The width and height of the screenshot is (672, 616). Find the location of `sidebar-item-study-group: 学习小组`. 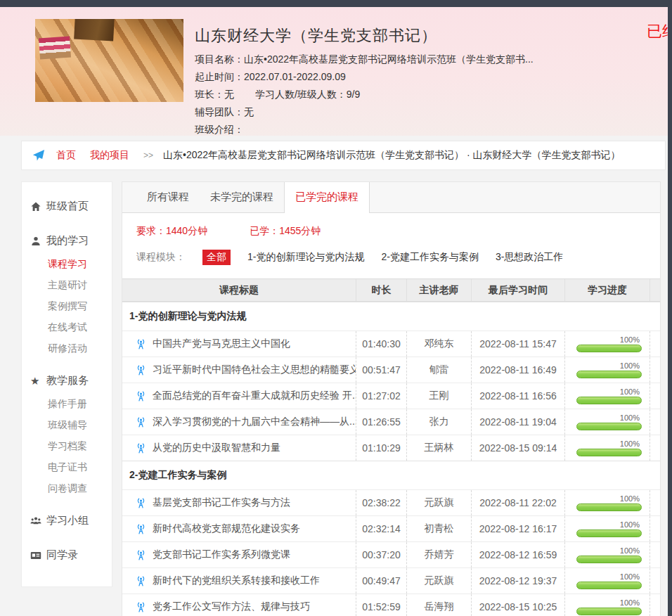

sidebar-item-study-group: 学习小组 is located at coordinates (67, 520).